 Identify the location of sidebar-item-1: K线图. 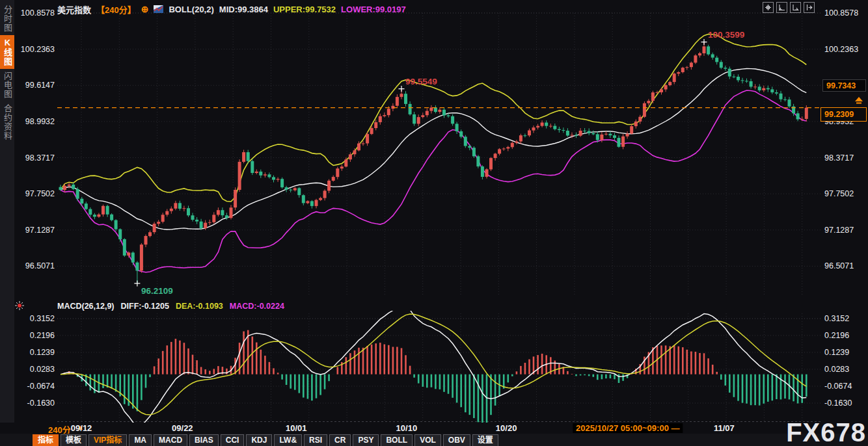
(7, 52).